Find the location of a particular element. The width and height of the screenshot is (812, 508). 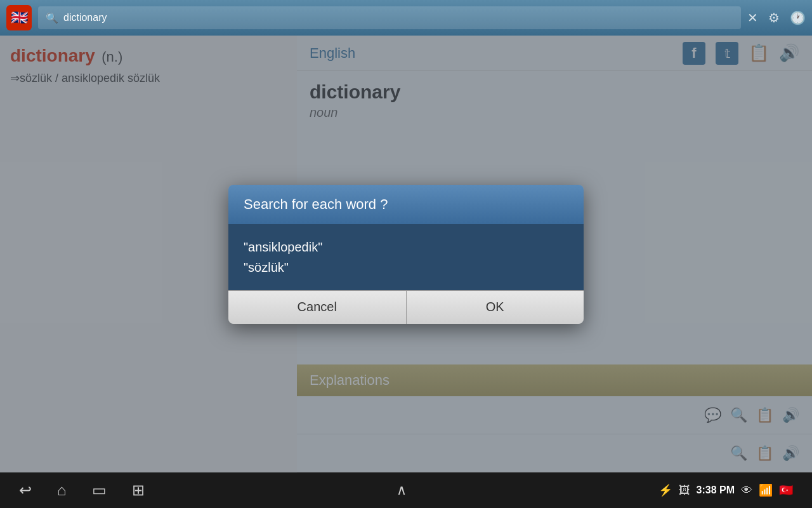

close-icon: ✕ is located at coordinates (752, 18).